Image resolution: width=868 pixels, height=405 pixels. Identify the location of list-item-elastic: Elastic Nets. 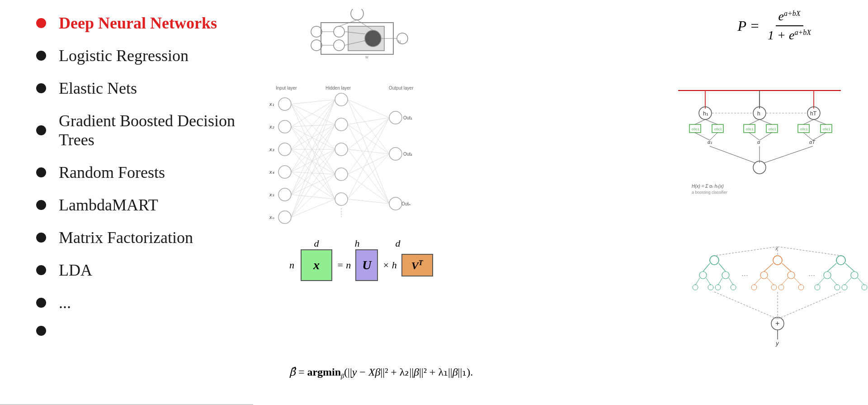
(136, 88).